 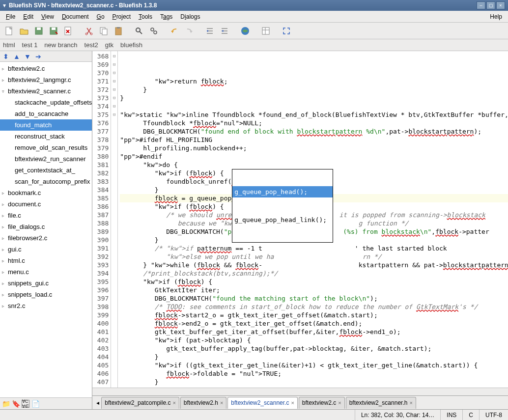 What do you see at coordinates (9, 45) in the screenshot?
I see `project-tab: html` at bounding box center [9, 45].